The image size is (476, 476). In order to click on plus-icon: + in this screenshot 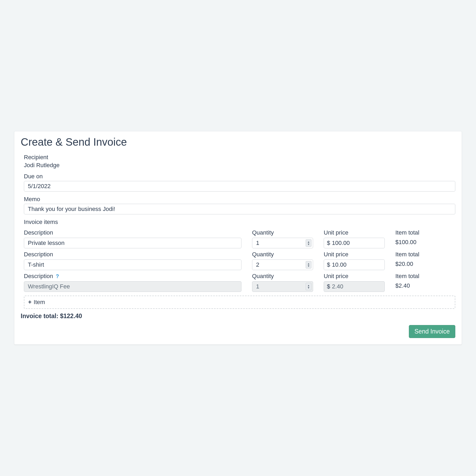, I will do `click(30, 302)`.